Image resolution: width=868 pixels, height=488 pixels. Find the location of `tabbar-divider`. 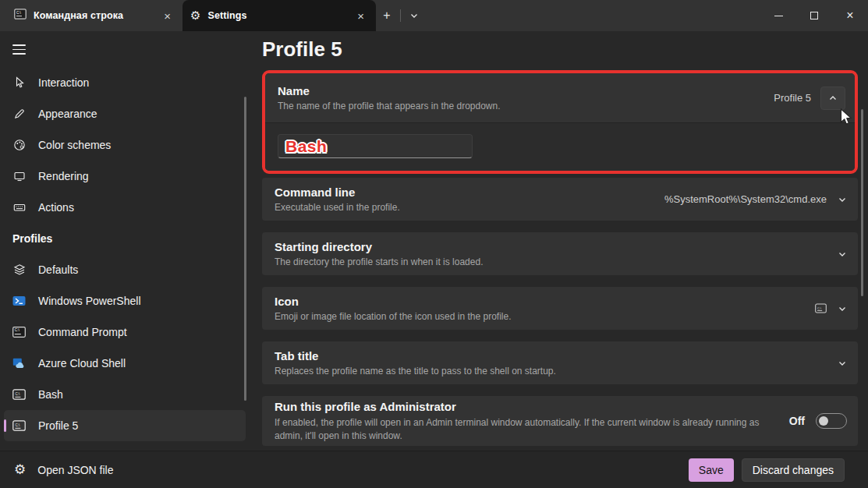

tabbar-divider is located at coordinates (401, 16).